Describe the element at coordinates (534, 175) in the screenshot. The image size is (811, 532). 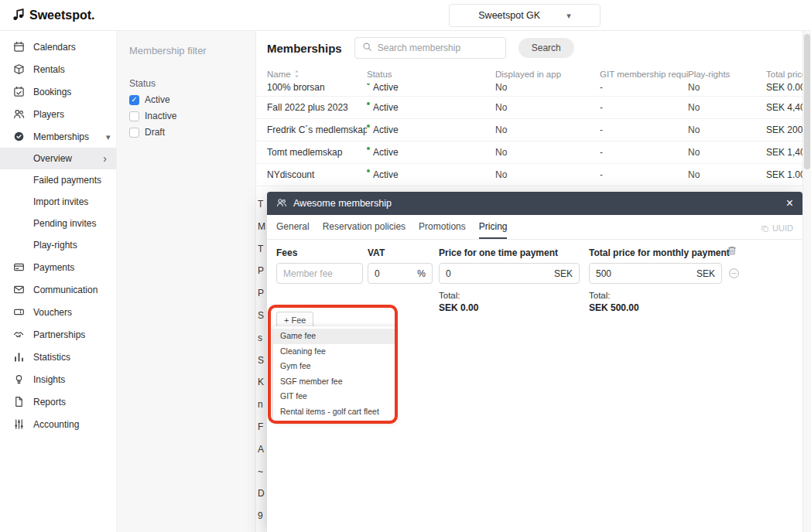
I see `table-row: NYdiscount Active No - No SEK 1.00` at that location.